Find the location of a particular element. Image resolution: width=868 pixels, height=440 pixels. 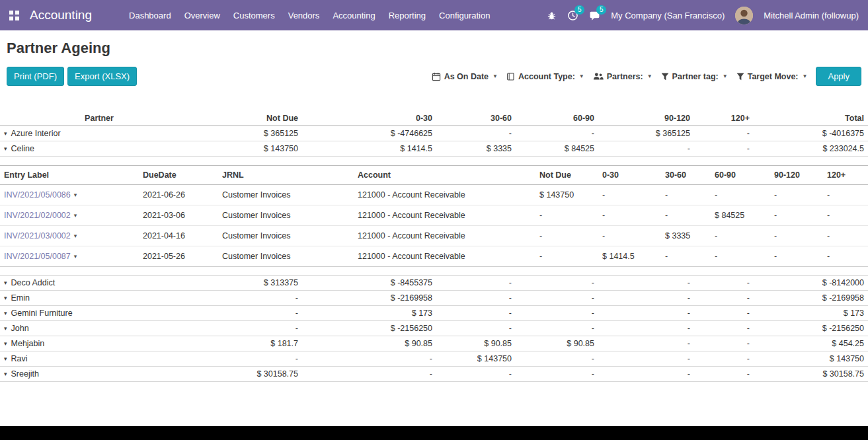

company-switcher: My Company (San Francisco) is located at coordinates (668, 16).